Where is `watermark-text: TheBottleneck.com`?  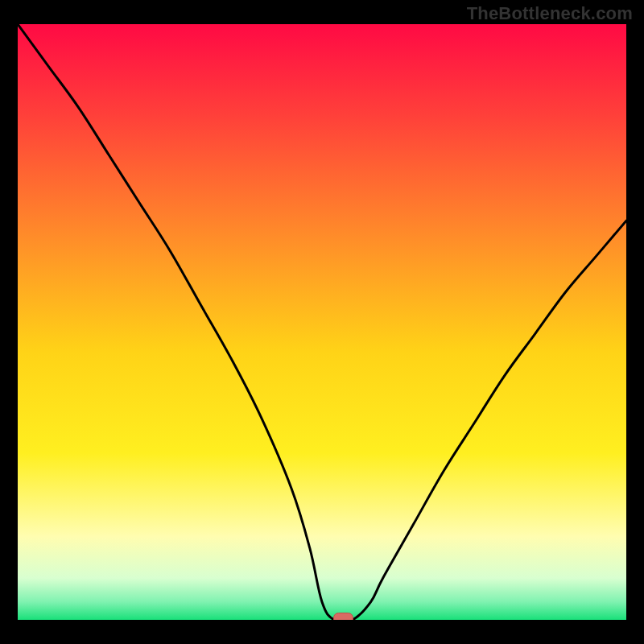
watermark-text: TheBottleneck.com is located at coordinates (550, 14).